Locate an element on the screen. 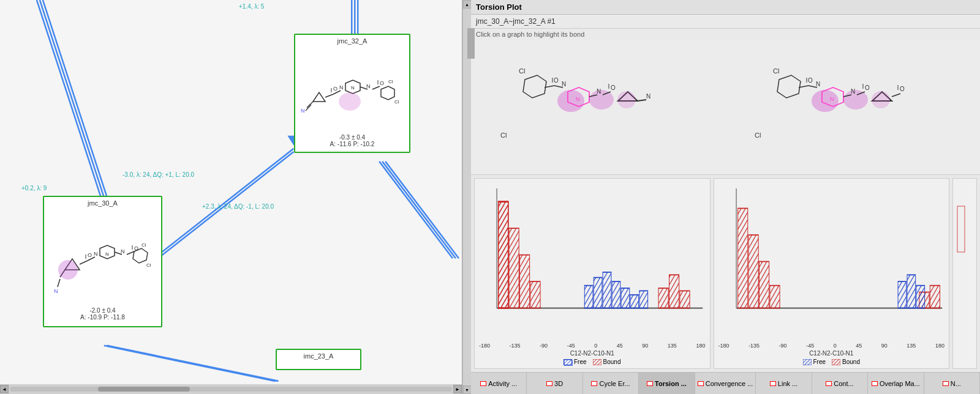 The height and width of the screenshot is (394, 980). scroll-thumb is located at coordinates (144, 389).